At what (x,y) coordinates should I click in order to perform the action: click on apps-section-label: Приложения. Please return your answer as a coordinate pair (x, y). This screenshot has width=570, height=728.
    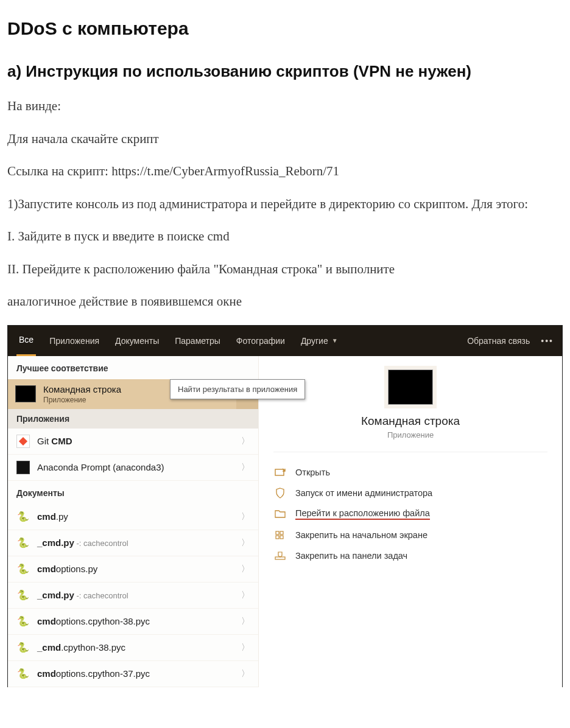
    Looking at the image, I should click on (133, 419).